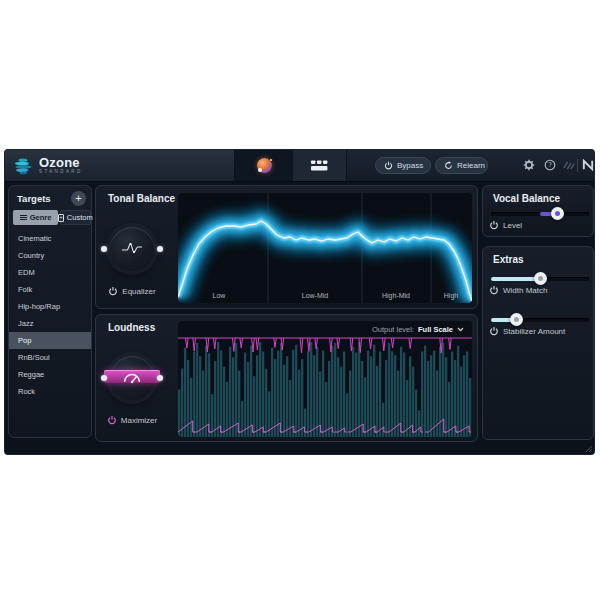 This screenshot has height=600, width=600. What do you see at coordinates (132, 378) in the screenshot?
I see `maximizer-knob` at bounding box center [132, 378].